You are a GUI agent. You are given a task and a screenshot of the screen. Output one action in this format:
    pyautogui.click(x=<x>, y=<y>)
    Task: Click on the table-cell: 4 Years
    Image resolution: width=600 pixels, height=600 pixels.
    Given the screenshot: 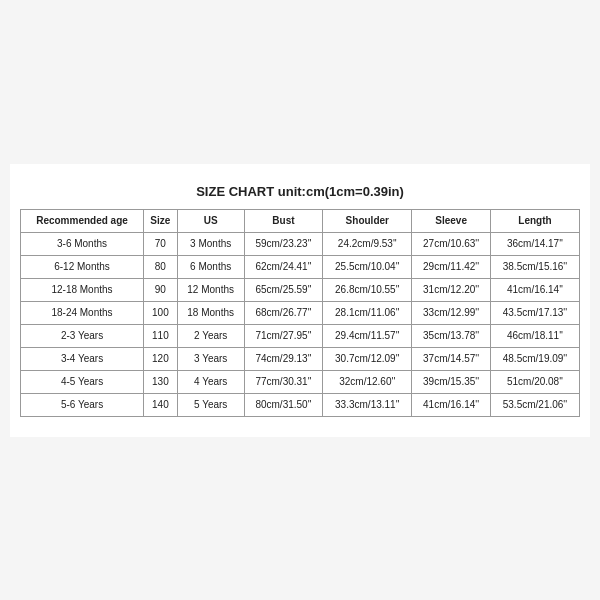 What is the action you would take?
    pyautogui.click(x=210, y=382)
    